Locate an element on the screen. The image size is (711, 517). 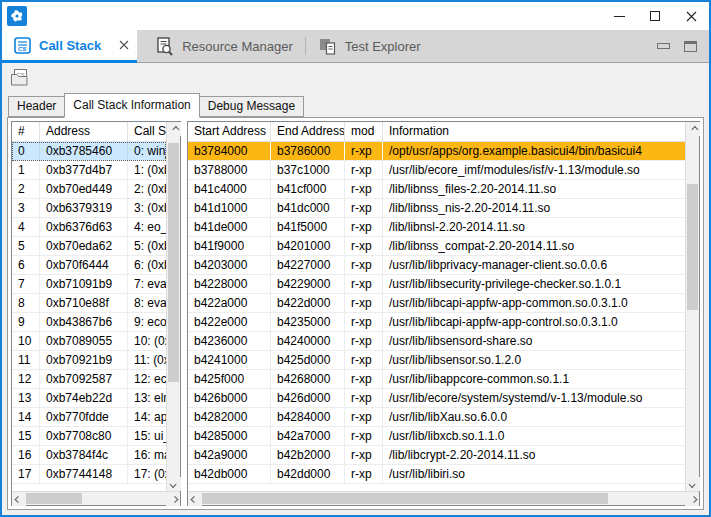
table-row: b4228000b4229000r-xp/usr/lib/libsecurity… is located at coordinates (436, 284).